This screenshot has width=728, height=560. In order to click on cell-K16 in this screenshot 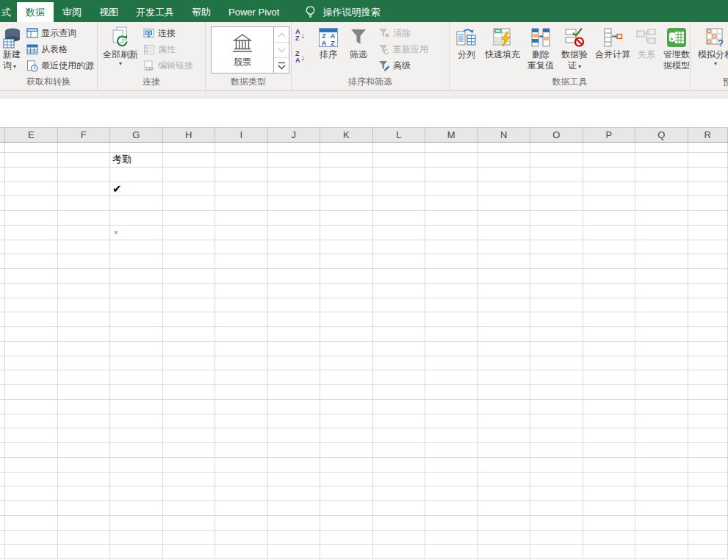, I will do `click(347, 364)`.